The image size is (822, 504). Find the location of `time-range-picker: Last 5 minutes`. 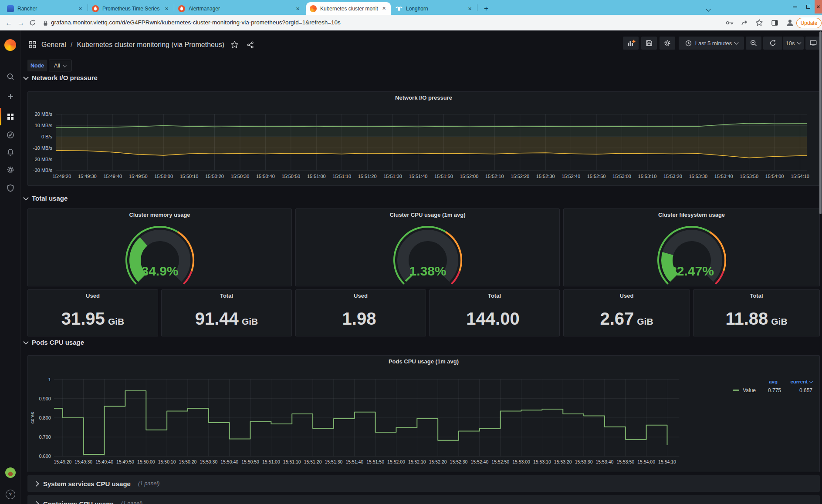

time-range-picker: Last 5 minutes is located at coordinates (711, 43).